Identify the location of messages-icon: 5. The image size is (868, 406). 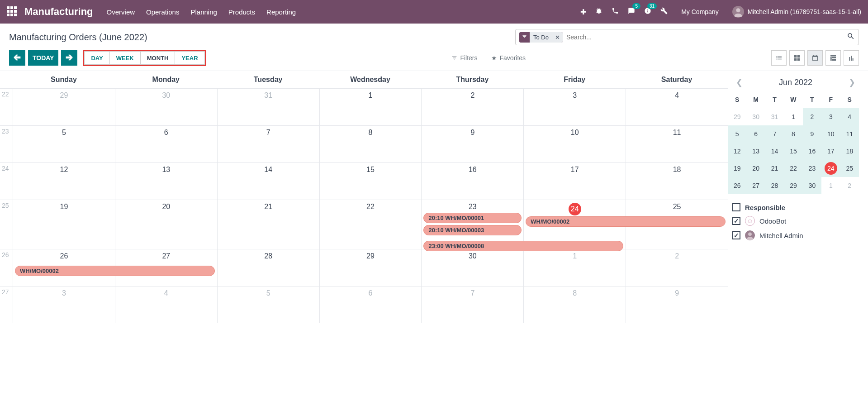
(631, 12).